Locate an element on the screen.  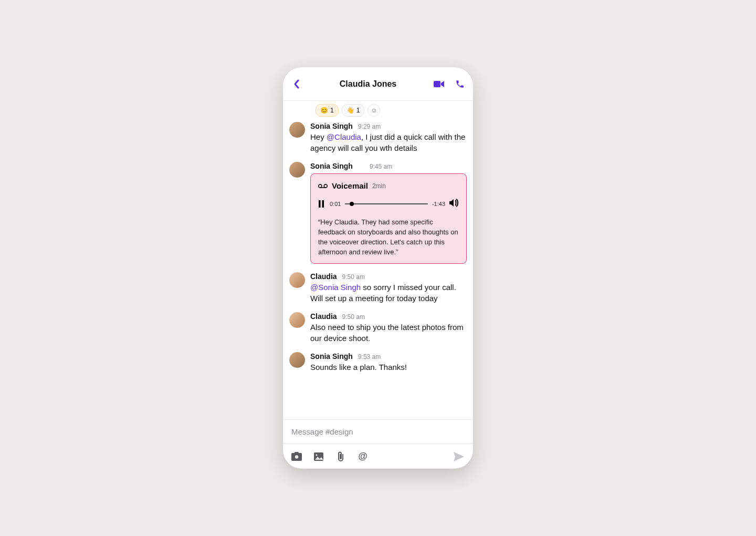
message-text: Sounds like a plan. Thanks! is located at coordinates (388, 367).